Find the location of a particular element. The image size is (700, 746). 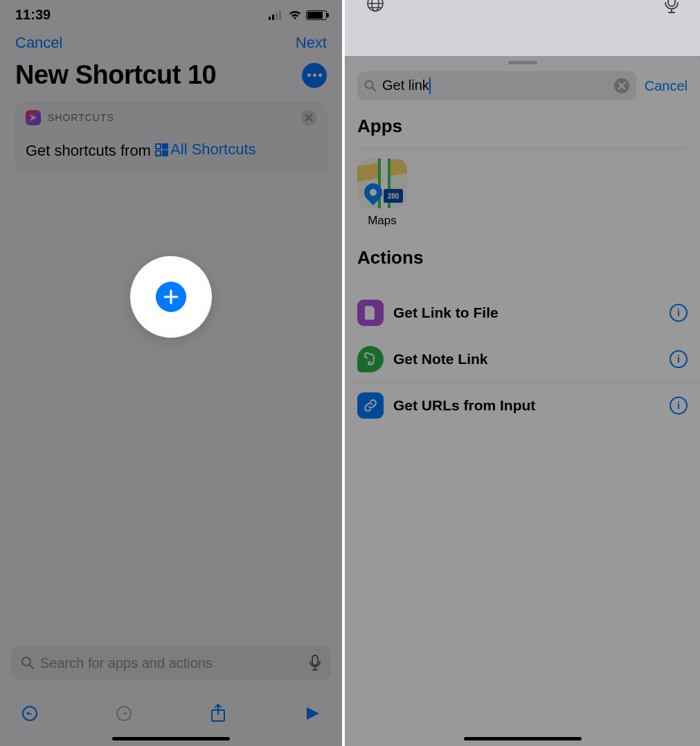

action-body: Get shortcuts from All Shortcuts is located at coordinates (171, 152).